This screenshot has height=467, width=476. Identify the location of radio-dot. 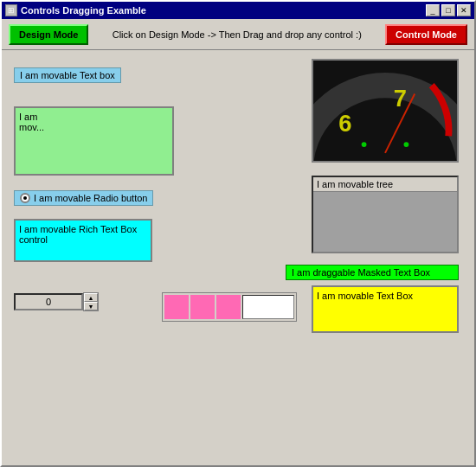
(25, 198).